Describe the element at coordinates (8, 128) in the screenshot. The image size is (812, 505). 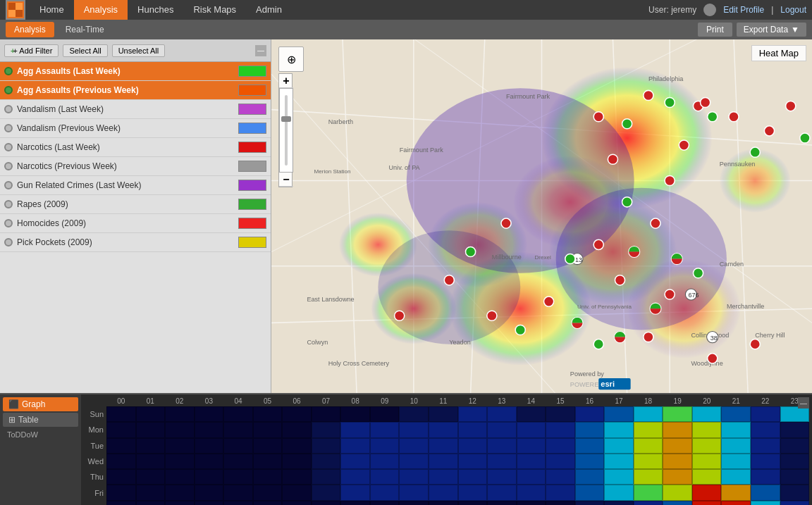
I see `layer-radio-vandalism-pw` at that location.